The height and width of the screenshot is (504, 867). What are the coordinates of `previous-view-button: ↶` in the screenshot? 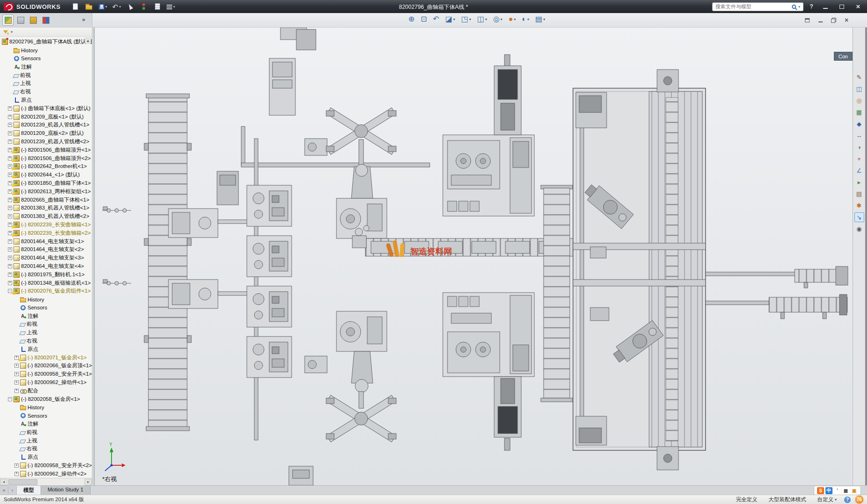 It's located at (436, 19).